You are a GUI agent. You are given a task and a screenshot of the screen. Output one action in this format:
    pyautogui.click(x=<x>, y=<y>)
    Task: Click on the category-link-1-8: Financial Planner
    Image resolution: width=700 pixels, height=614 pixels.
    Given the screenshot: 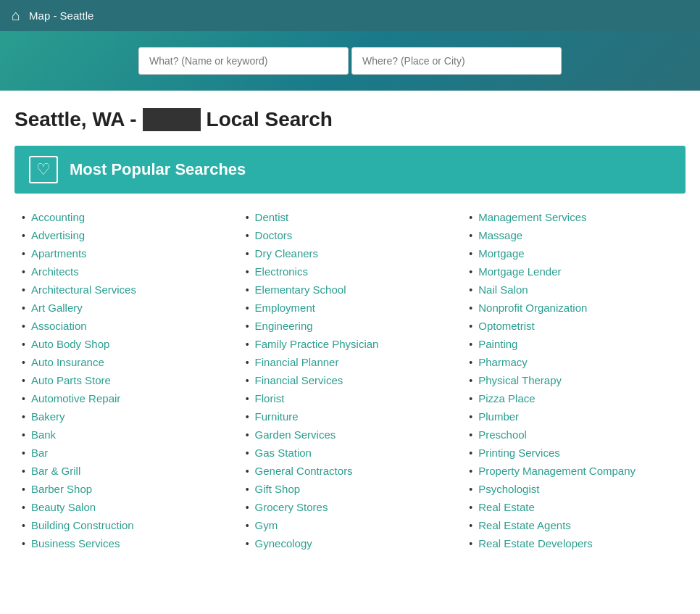 What is the action you would take?
    pyautogui.click(x=297, y=362)
    